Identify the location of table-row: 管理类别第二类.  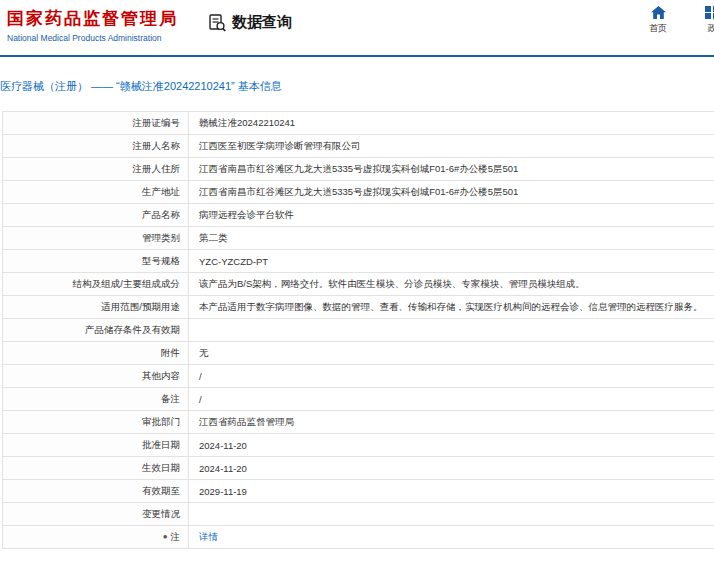
(358, 238).